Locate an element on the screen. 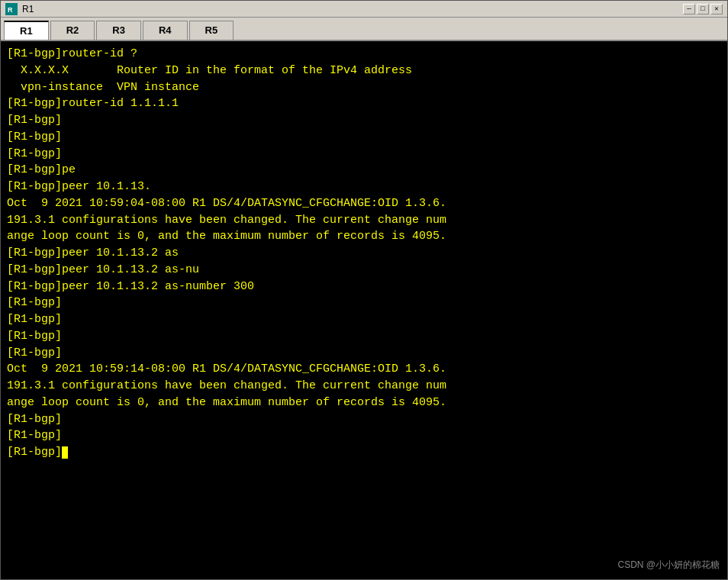 The width and height of the screenshot is (728, 580). tab-r1: R1 is located at coordinates (26, 31).